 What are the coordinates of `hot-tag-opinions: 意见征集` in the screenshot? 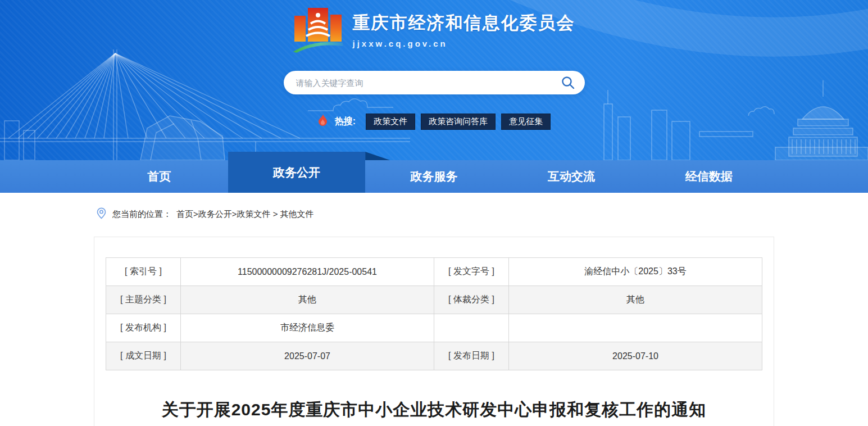 It's located at (526, 121).